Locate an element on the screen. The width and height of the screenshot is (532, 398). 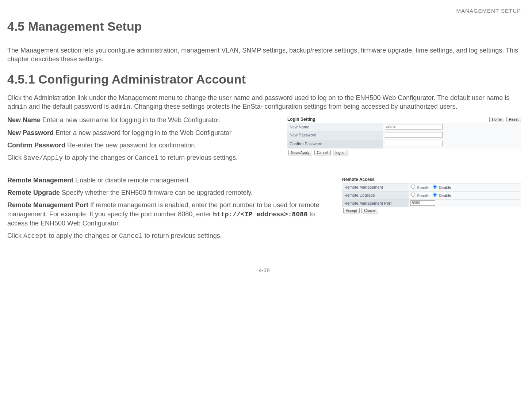
intro-paragraph: The Management section lets you configur… is located at coordinates (264, 55).